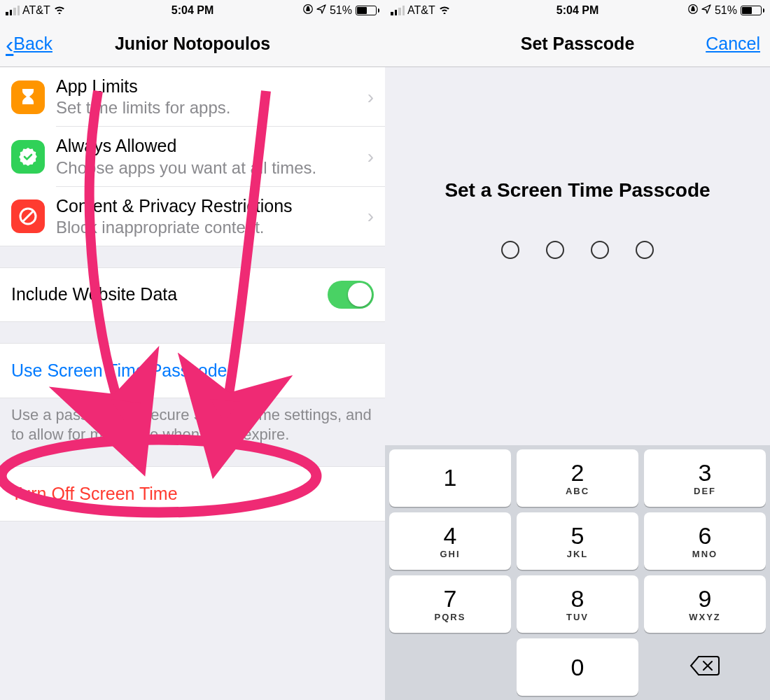 This screenshot has height=700, width=770. I want to click on key-9: 9 WXYZ, so click(705, 604).